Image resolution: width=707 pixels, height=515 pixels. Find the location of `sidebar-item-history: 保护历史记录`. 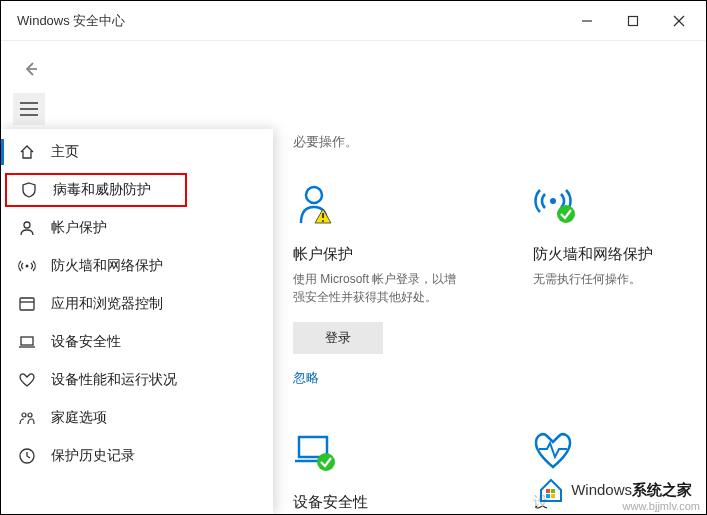

sidebar-item-history: 保护历史记录 is located at coordinates (137, 456).